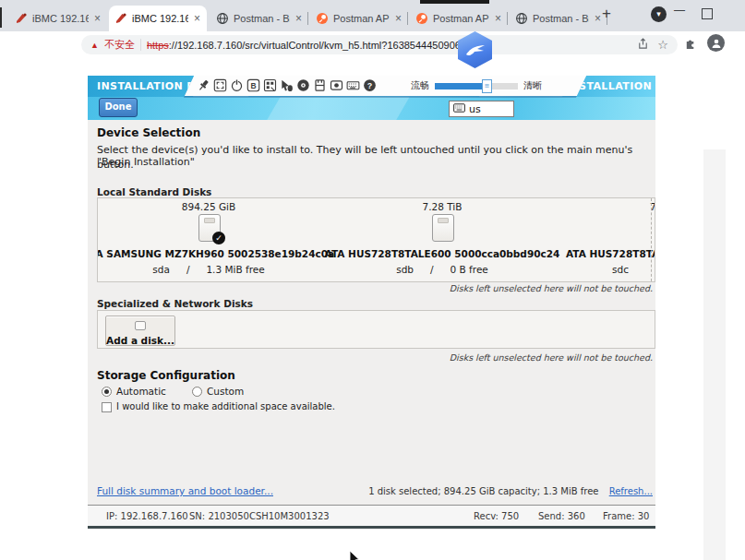 The image size is (745, 560). Describe the element at coordinates (533, 86) in the screenshot. I see `quality-clear-label: 清晰` at that location.